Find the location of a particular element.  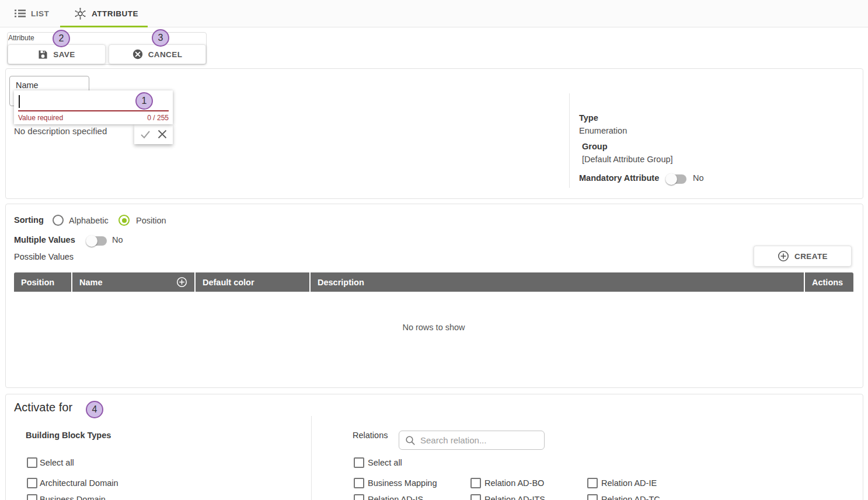

callout-badge-2: 2 is located at coordinates (61, 39).